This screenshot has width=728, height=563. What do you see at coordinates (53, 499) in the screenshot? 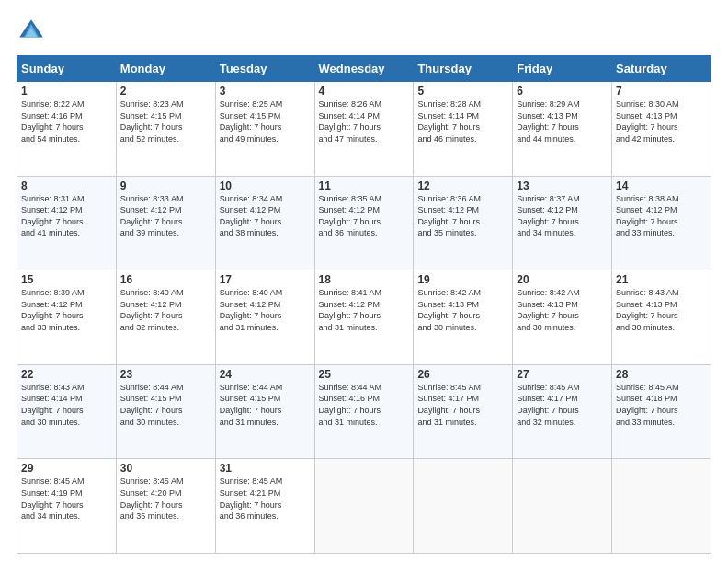
I see `day-info: Sunrise: 8:45 AMSunset: 4:19 PMDaylight:…` at bounding box center [53, 499].